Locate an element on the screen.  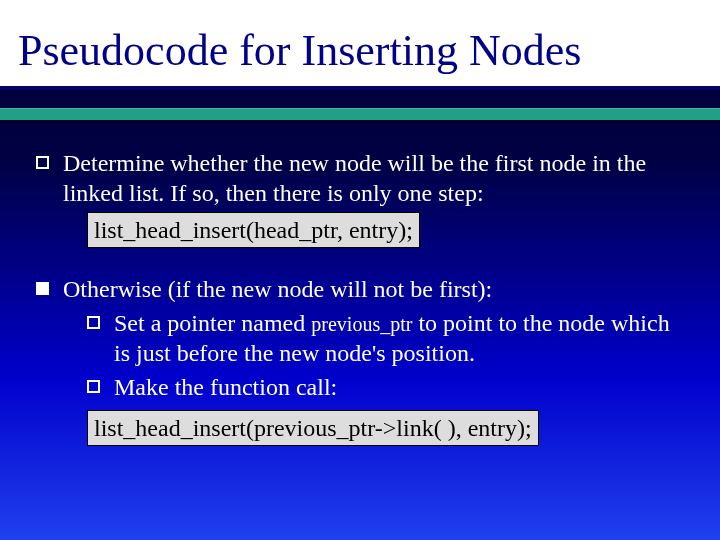
accent-bar is located at coordinates (360, 114).